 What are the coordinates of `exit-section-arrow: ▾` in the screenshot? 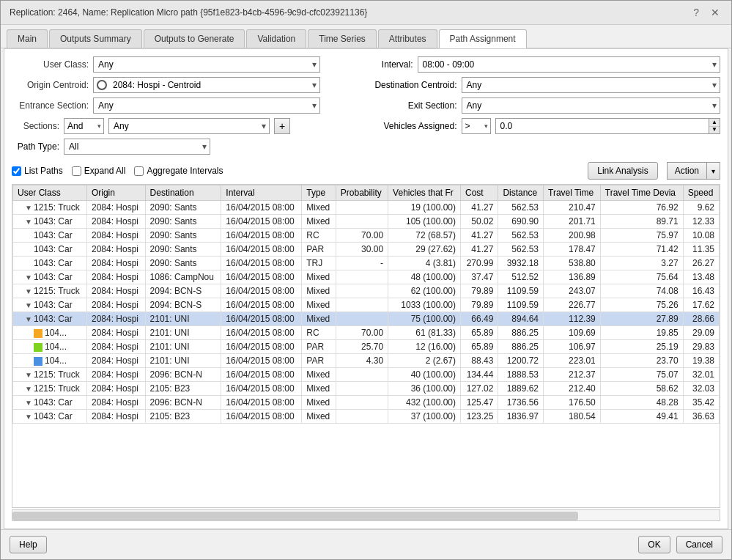 It's located at (714, 106).